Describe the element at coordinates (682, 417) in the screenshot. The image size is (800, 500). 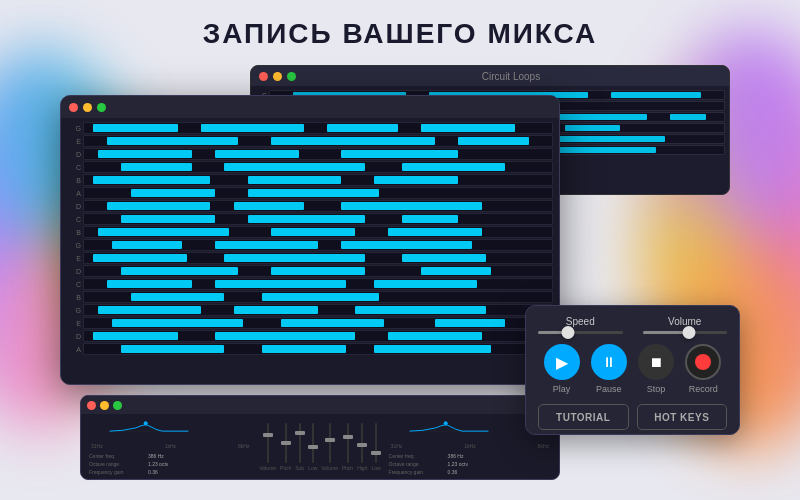
I see `hotkeys-button: HOT KEYS` at that location.